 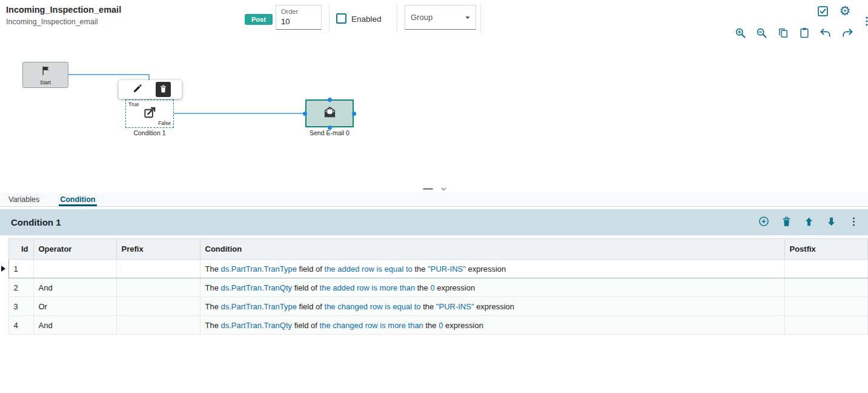 What do you see at coordinates (75, 249) in the screenshot?
I see `column-header-operator: Operator` at bounding box center [75, 249].